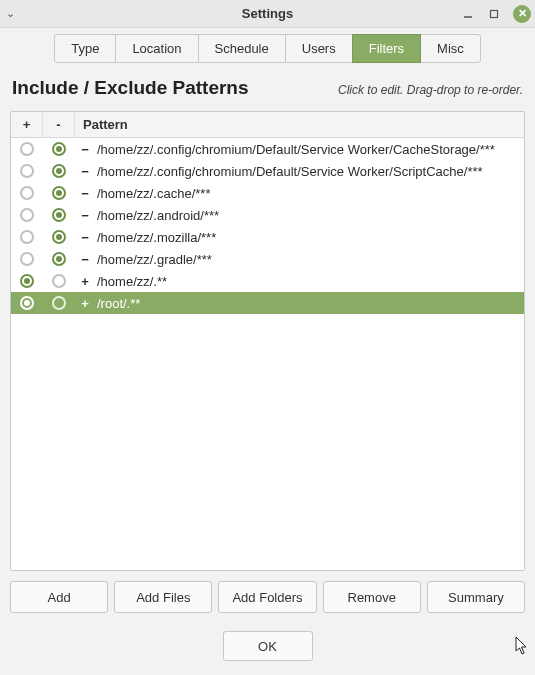 This screenshot has height=675, width=535. I want to click on close-button: ✕, so click(522, 14).